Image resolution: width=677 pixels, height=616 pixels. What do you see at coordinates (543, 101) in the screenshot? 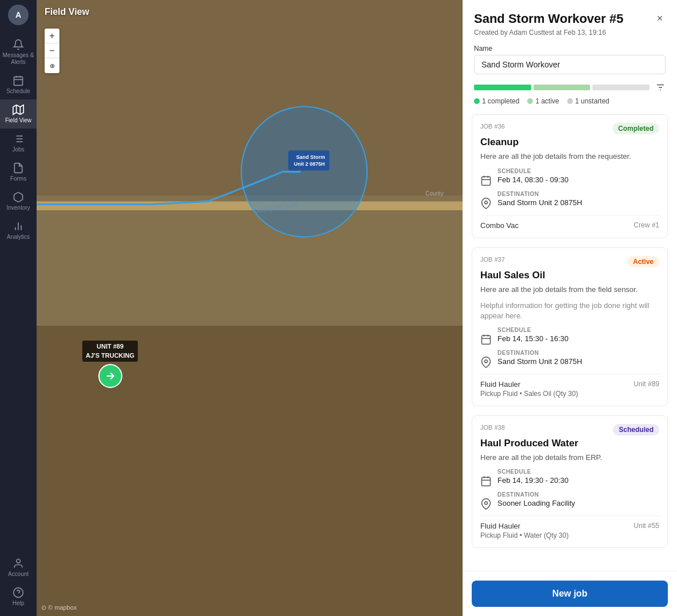
I see `legend-active: 1 active` at bounding box center [543, 101].